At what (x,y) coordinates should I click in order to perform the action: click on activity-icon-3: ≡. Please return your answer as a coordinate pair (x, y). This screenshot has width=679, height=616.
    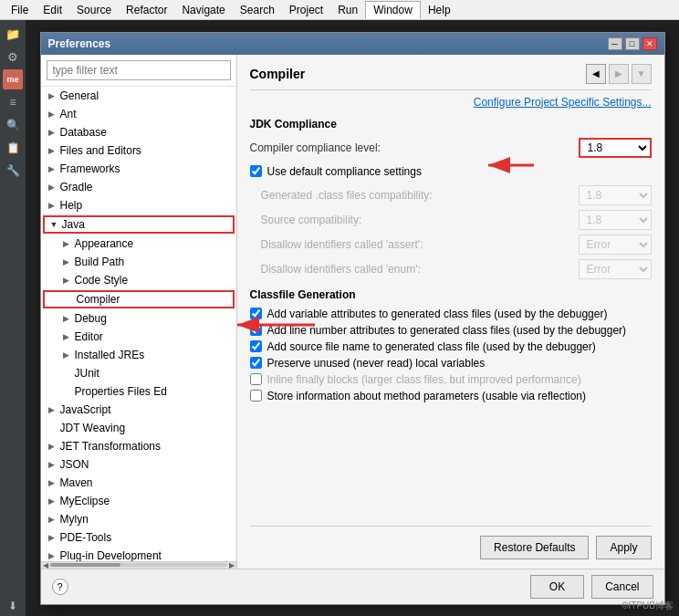
    Looking at the image, I should click on (13, 102).